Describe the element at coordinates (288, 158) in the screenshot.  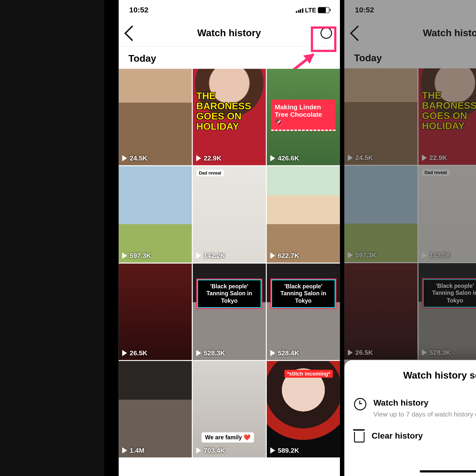
I see `view-count: 426.6K` at that location.